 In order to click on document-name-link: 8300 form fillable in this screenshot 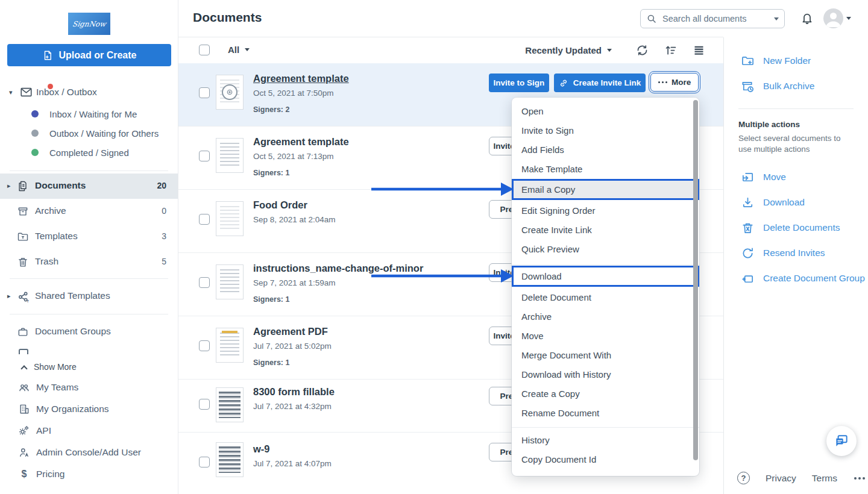, I will do `click(294, 392)`.